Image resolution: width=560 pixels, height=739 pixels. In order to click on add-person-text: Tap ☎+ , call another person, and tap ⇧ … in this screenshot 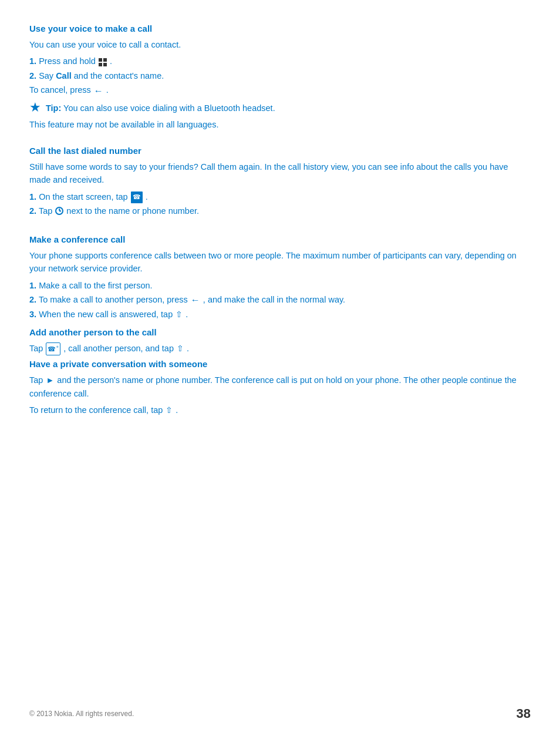, I will do `click(280, 349)`.